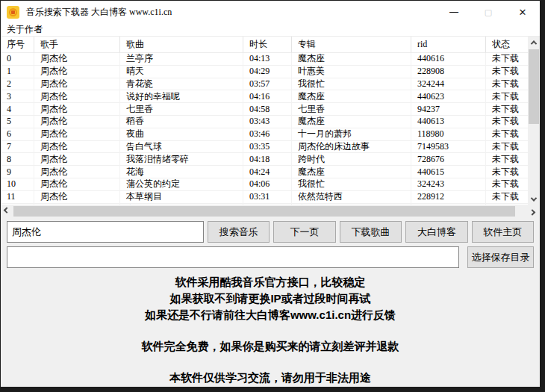  I want to click on table-row: 11周杰伦本草纲目03:31依然范特西228912未下载, so click(264, 197).